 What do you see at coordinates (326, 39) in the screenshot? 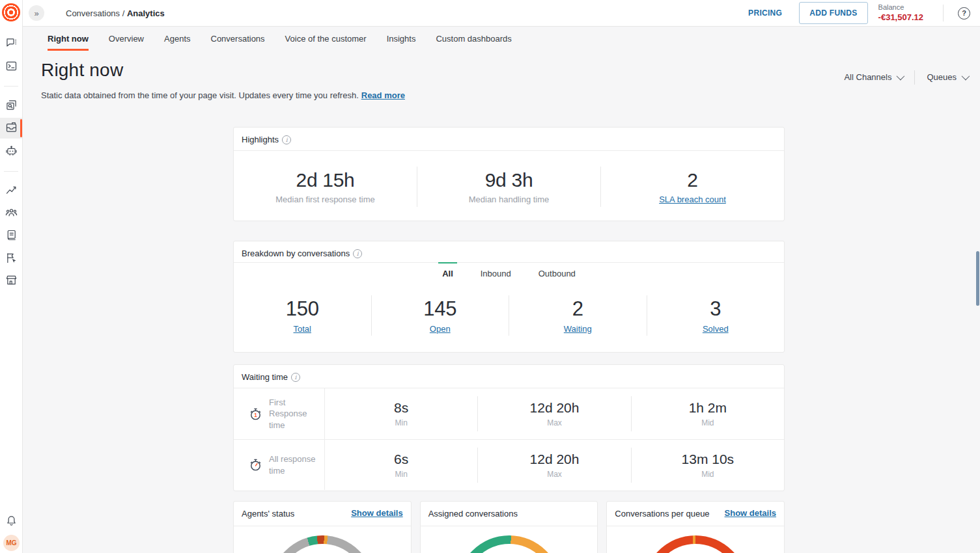
I see `tab-voice-of-the-customer: Voice of the customer` at bounding box center [326, 39].